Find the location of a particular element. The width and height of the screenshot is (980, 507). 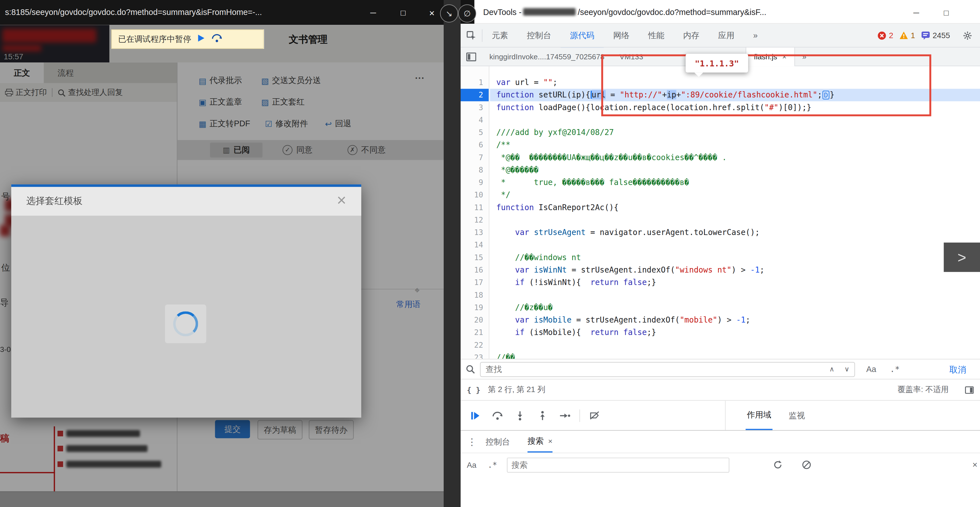

drawer-search-bar: Aa .* × is located at coordinates (721, 464).